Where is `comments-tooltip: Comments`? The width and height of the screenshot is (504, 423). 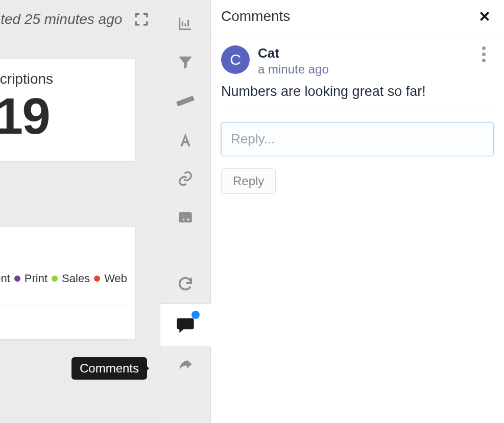 comments-tooltip: Comments is located at coordinates (109, 368).